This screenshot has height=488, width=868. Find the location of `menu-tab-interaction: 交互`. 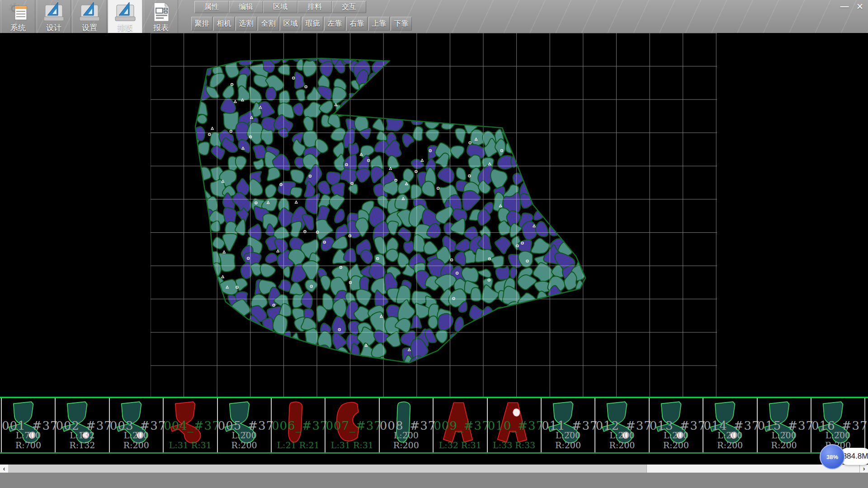

menu-tab-interaction: 交互 is located at coordinates (349, 7).